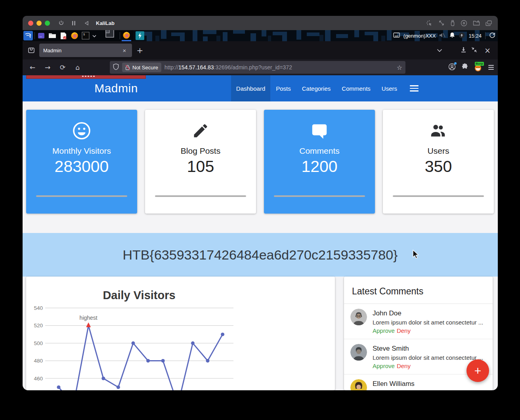 Image resolution: width=520 pixels, height=420 pixels. I want to click on security-chip: Not Secure, so click(142, 67).